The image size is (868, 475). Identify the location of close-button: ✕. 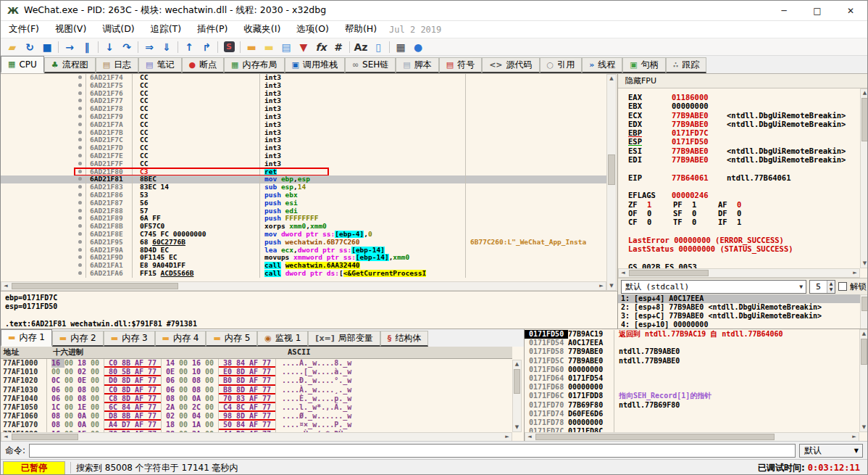
(851, 10).